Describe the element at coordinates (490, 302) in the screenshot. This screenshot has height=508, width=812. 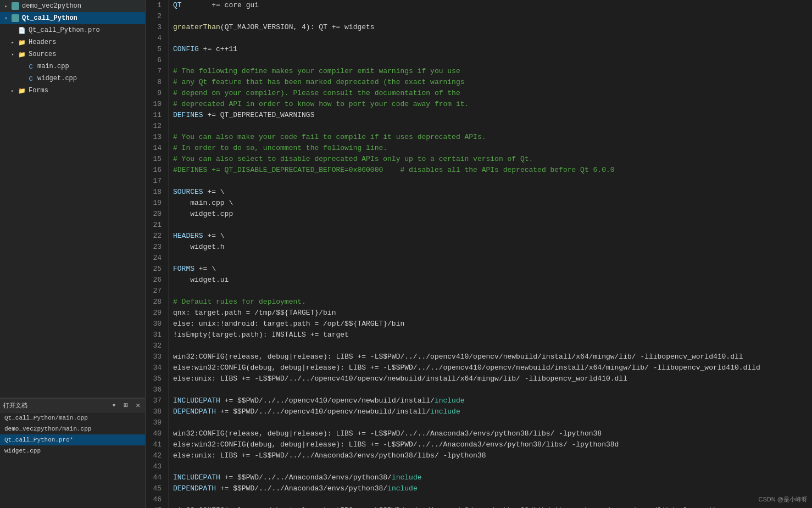
I see `code-line-28: # Default rules for deployment.` at that location.